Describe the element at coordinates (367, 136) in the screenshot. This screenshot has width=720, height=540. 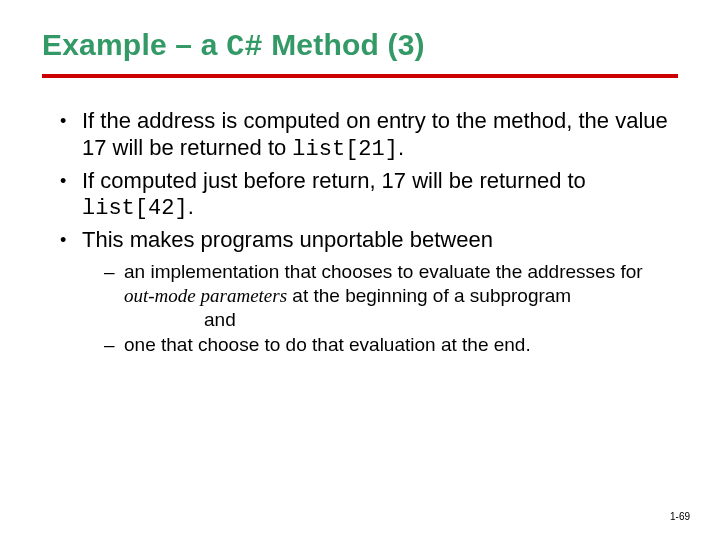
I see `bullet-item-1: If the address is computed on entry to t…` at that location.